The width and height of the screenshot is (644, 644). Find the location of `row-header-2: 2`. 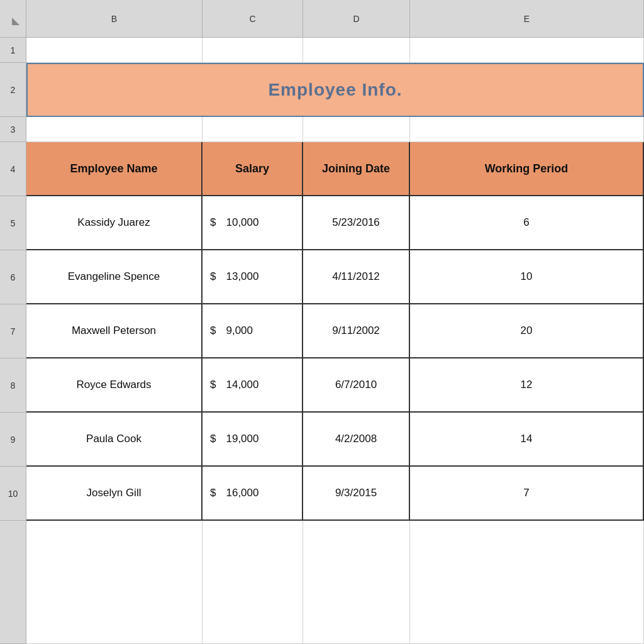

row-header-2: 2 is located at coordinates (13, 90).